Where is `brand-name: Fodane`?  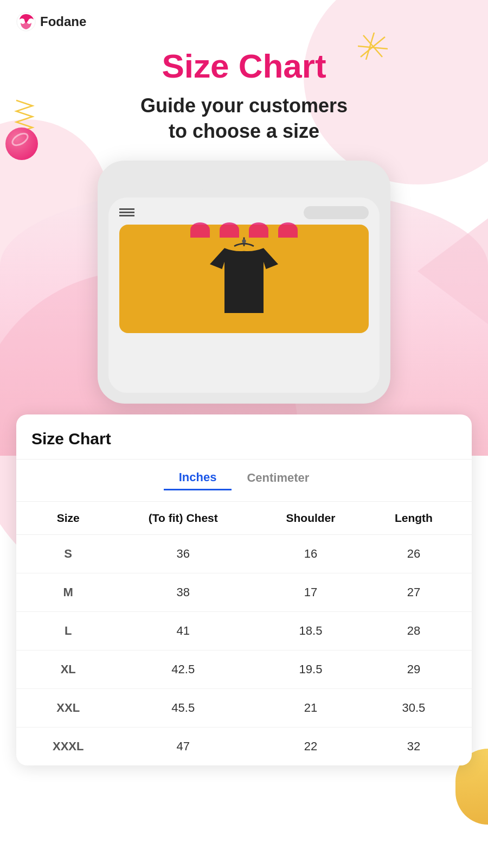
brand-name: Fodane is located at coordinates (63, 22).